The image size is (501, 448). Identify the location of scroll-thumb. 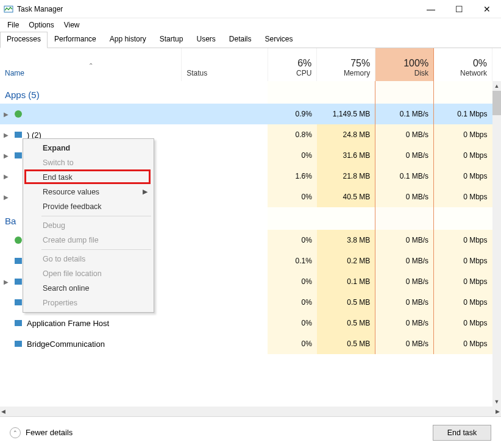
(497, 103).